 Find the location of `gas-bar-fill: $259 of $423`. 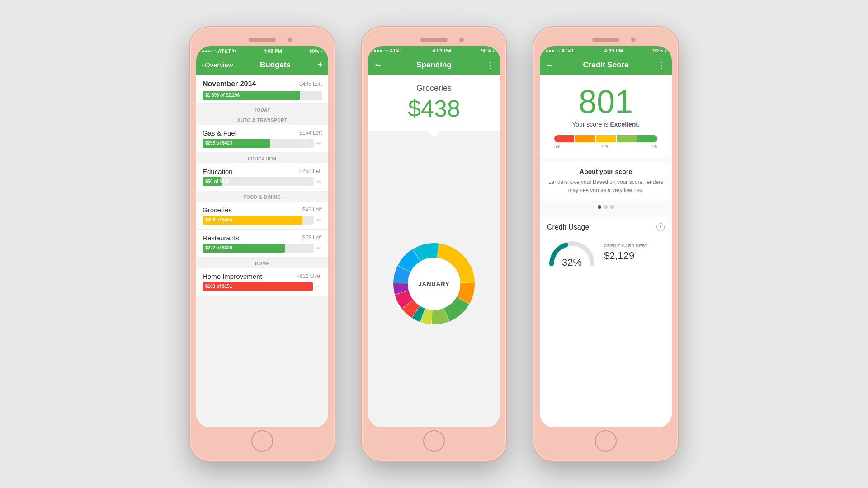

gas-bar-fill: $259 of $423 is located at coordinates (236, 143).